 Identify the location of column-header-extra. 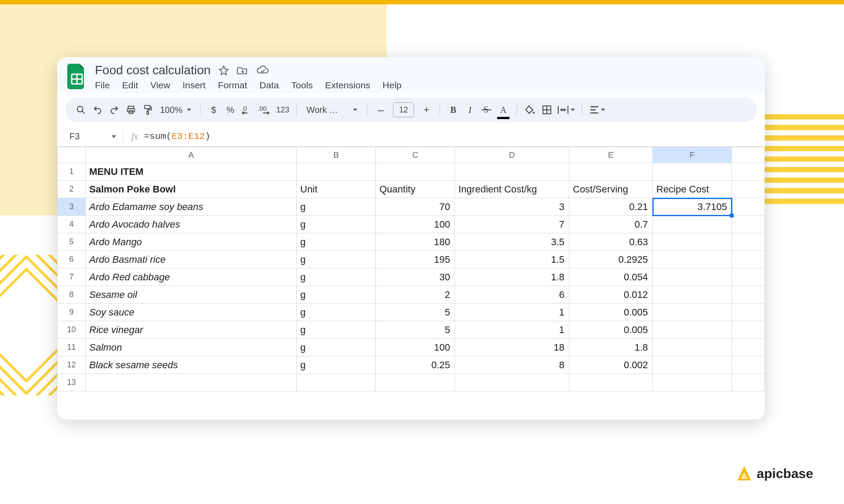
(748, 155).